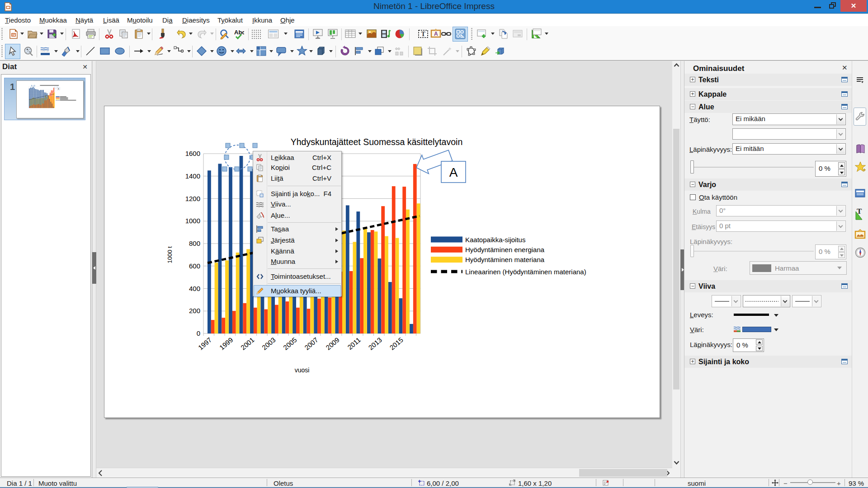 This screenshot has height=488, width=868. What do you see at coordinates (311, 343) in the screenshot?
I see `svg-text: 2007` at bounding box center [311, 343].